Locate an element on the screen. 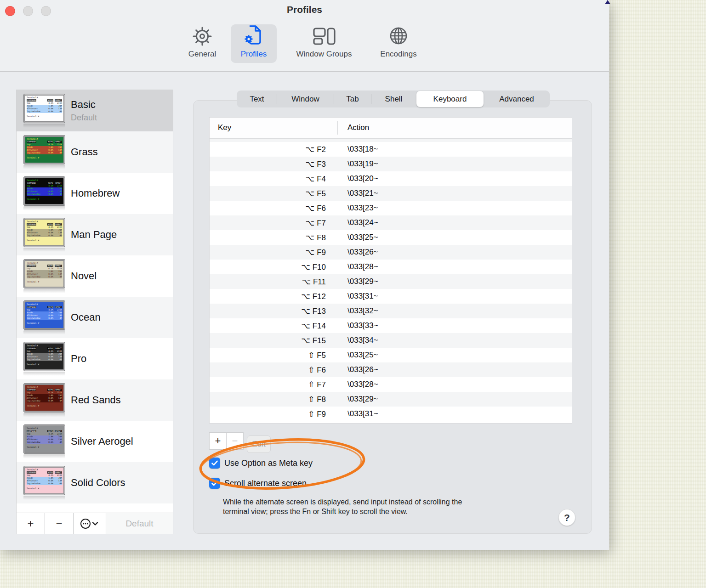 Image resolution: width=706 pixels, height=588 pixels. profile-row-grass: Terminal#COMMAND%CPURPRVTtop4.1%231KXcod… is located at coordinates (95, 152).